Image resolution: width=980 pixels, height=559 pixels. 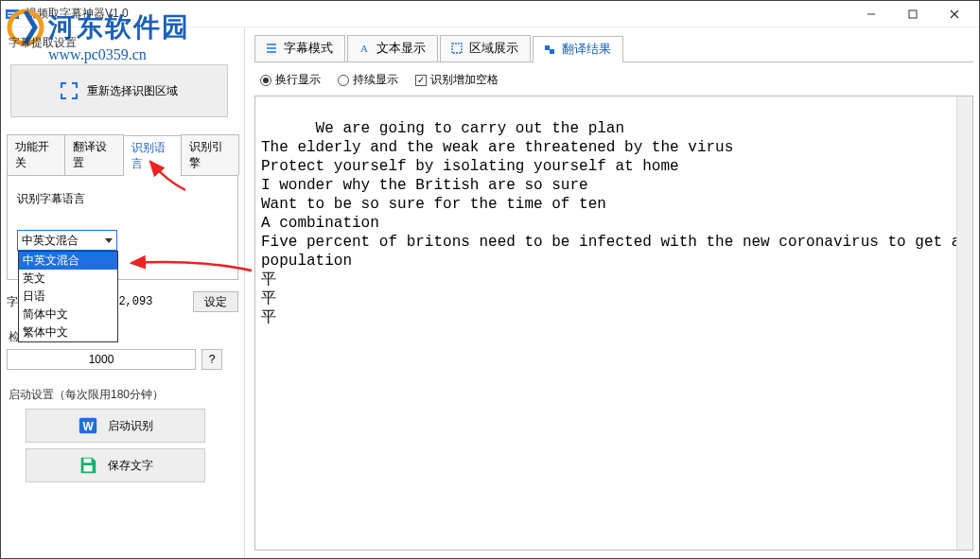 I want to click on tab-recognize-engine: 识别引擎, so click(x=210, y=155).